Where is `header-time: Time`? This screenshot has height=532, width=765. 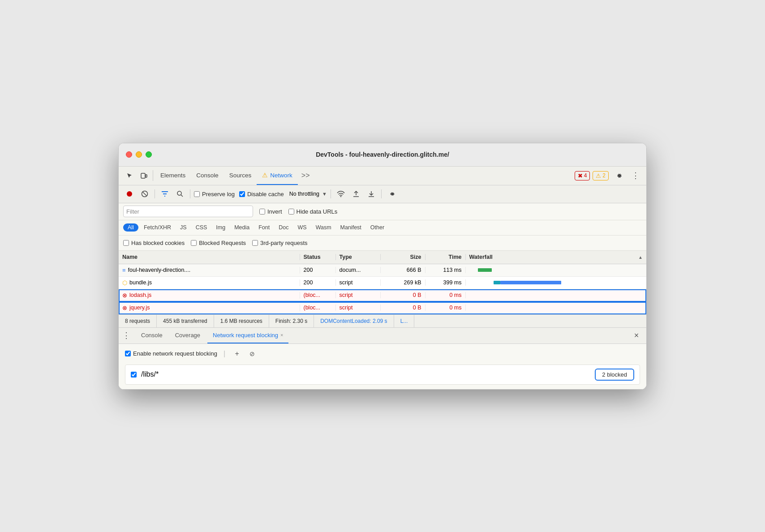
header-time: Time is located at coordinates (446, 257).